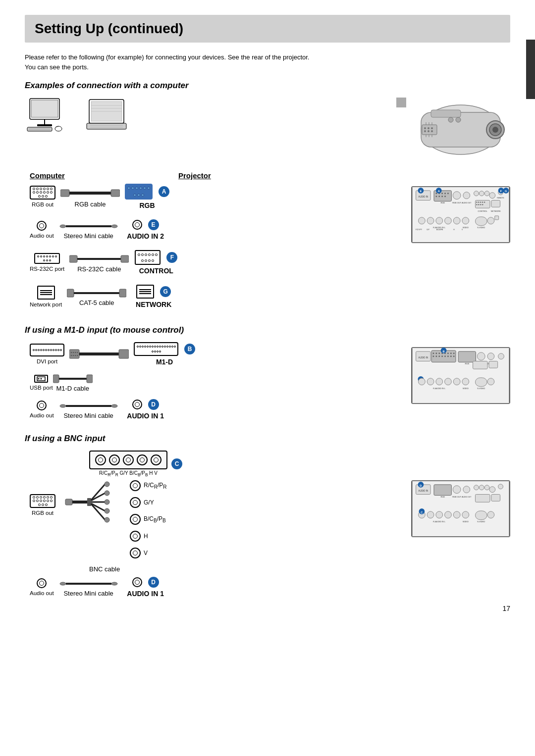 This screenshot has width=535, height=756. Describe the element at coordinates (215, 197) in the screenshot. I see `row-rgb: RGB out RGB cable` at that location.